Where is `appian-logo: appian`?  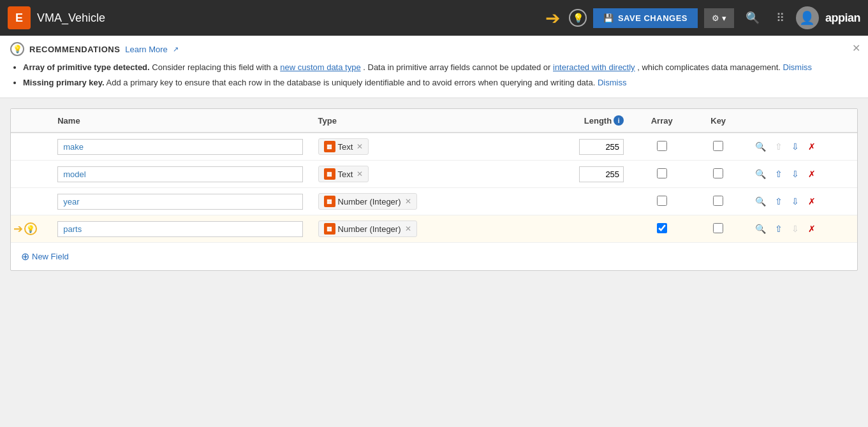
appian-logo: appian is located at coordinates (843, 18).